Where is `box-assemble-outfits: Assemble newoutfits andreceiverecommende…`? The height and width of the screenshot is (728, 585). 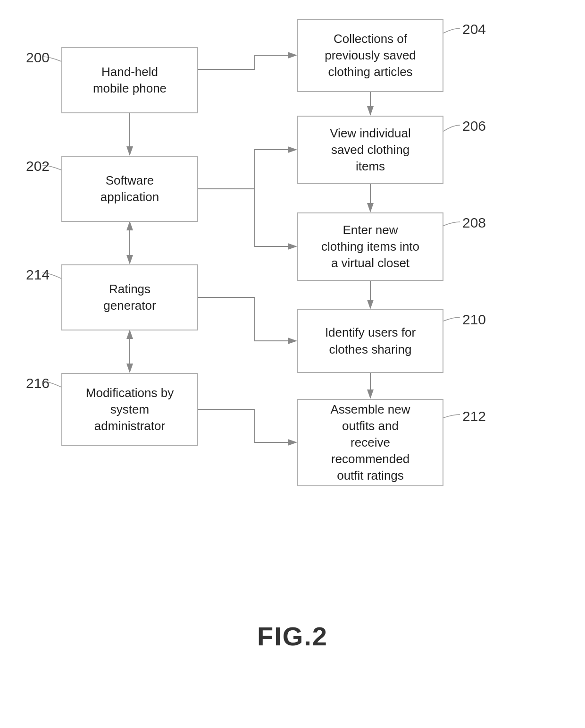
box-assemble-outfits: Assemble newoutfits andreceiverecommende… is located at coordinates (370, 443).